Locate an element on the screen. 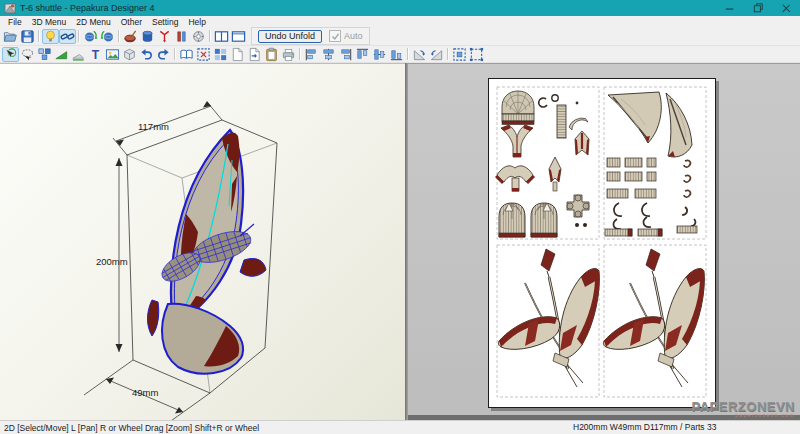 Image resolution: width=800 pixels, height=434 pixels. rotate-model-left-button is located at coordinates (90, 36).